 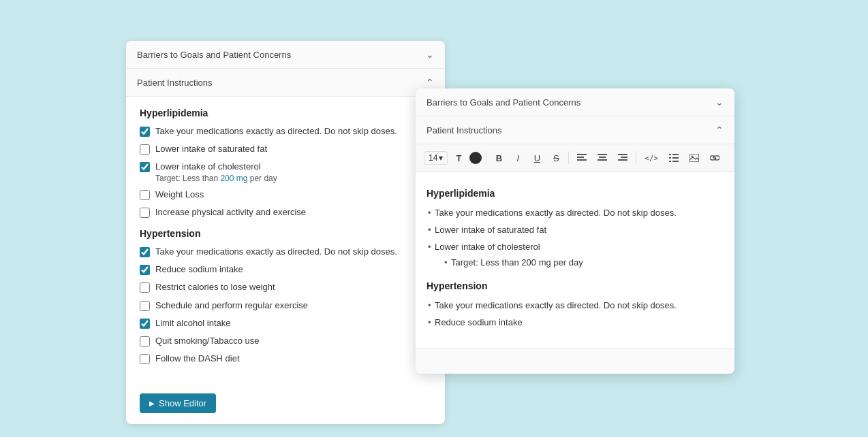 What do you see at coordinates (277, 131) in the screenshot?
I see `checkbox-label-hl1: Take your medications exactly as directe…` at bounding box center [277, 131].